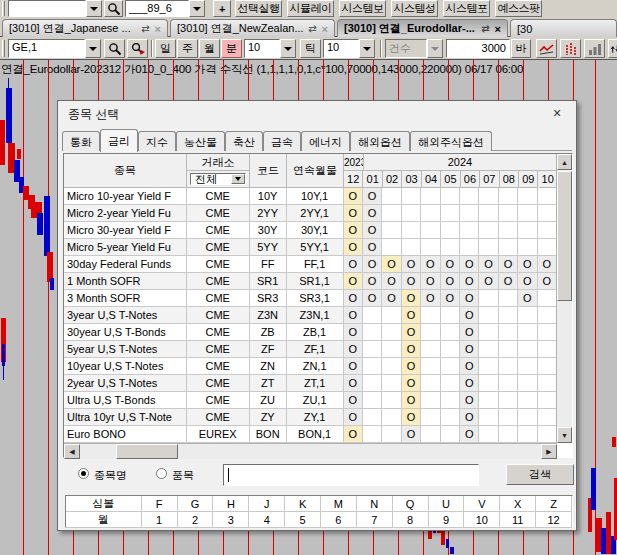 Image resolution: width=617 pixels, height=555 pixels. Describe the element at coordinates (81, 141) in the screenshot. I see `dialog-tab-1: 통화` at that location.